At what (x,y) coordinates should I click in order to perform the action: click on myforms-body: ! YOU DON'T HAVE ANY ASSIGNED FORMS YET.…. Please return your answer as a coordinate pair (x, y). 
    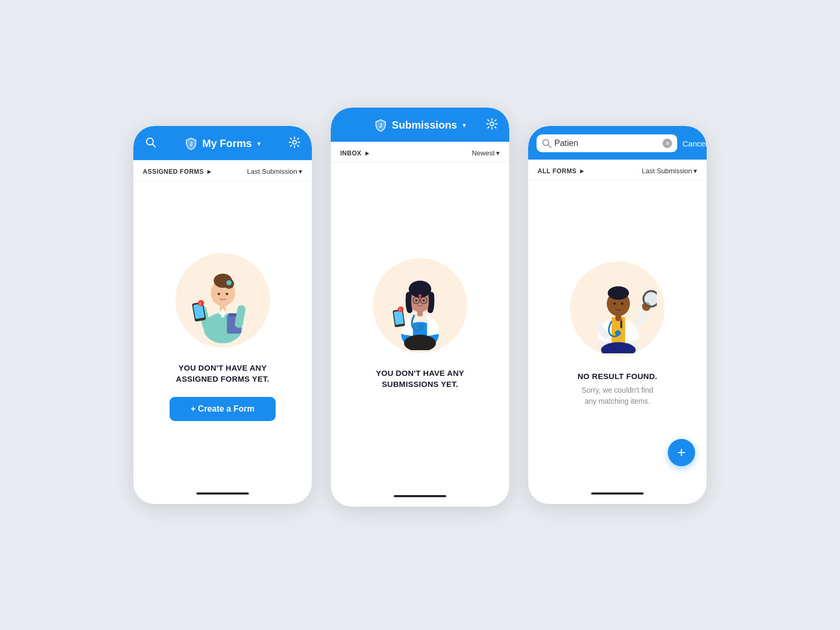
    Looking at the image, I should click on (223, 334).